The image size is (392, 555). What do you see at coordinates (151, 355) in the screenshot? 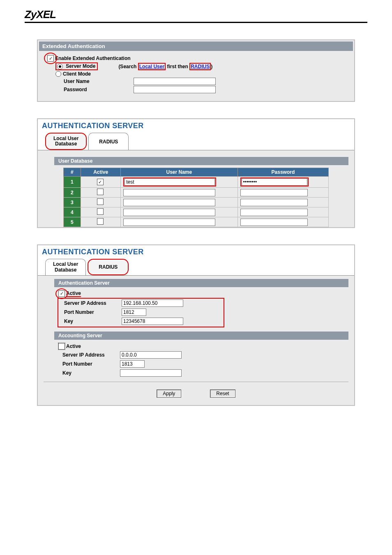
I see `acct-ip-input` at bounding box center [151, 355].